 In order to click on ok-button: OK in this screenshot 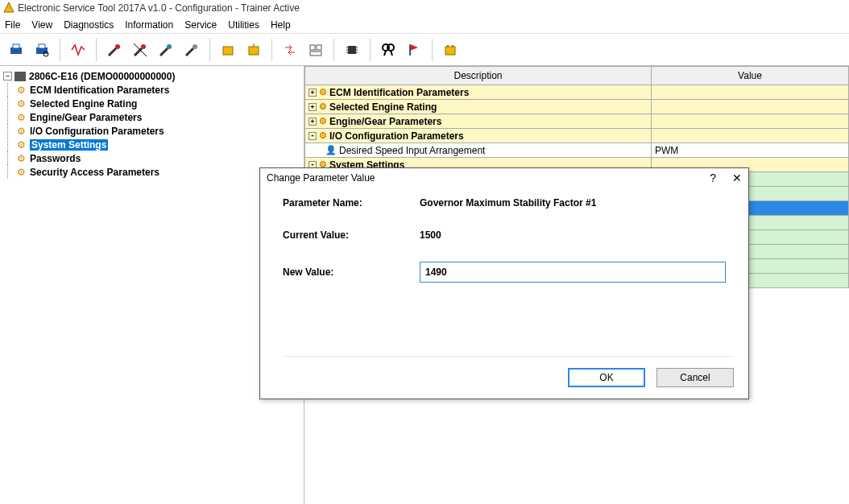, I will do `click(607, 378)`.